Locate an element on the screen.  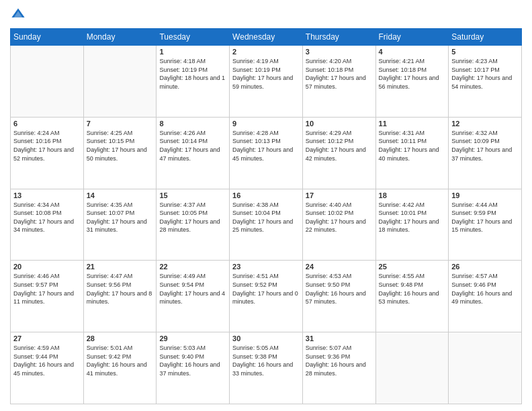
calendar-cell: 21Sunrise: 4:47 AM Sunset: 9:56 PM Dayli… is located at coordinates (120, 297).